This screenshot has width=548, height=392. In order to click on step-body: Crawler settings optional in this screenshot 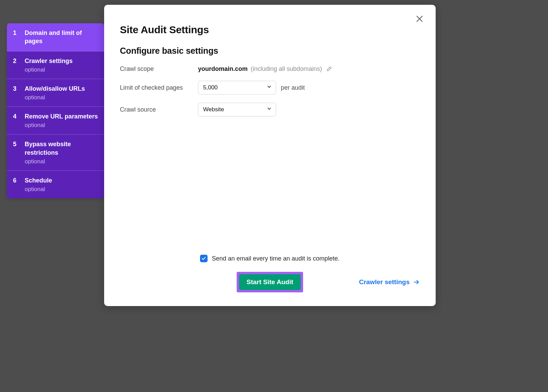, I will do `click(49, 65)`.